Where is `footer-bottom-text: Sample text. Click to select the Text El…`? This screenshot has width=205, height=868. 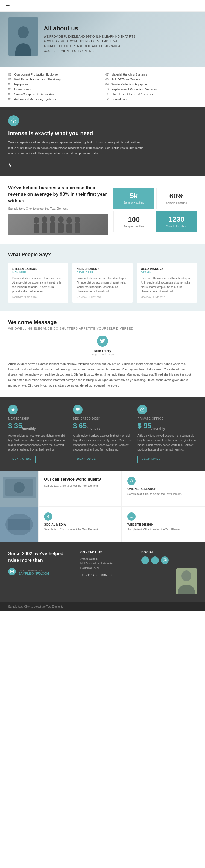 footer-bottom-text: Sample text. Click to select the Text El… is located at coordinates (102, 607).